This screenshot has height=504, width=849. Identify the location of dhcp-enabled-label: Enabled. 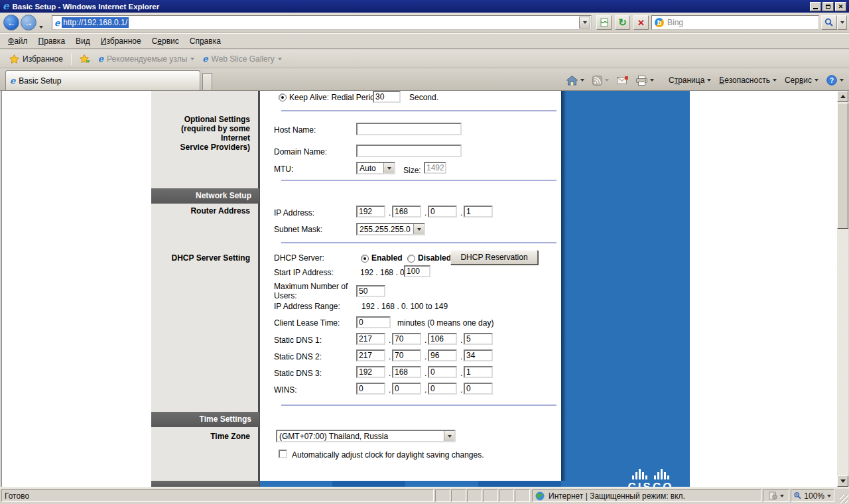
(387, 258).